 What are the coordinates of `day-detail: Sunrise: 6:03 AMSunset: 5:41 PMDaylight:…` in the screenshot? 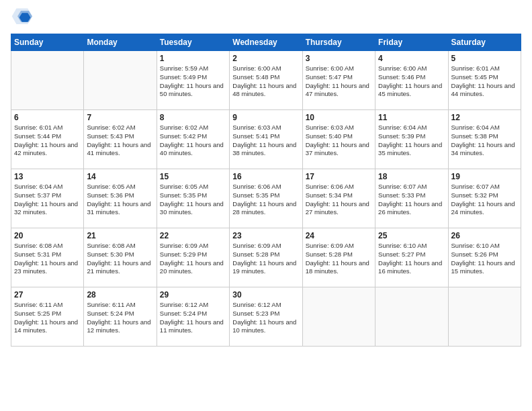 It's located at (266, 141).